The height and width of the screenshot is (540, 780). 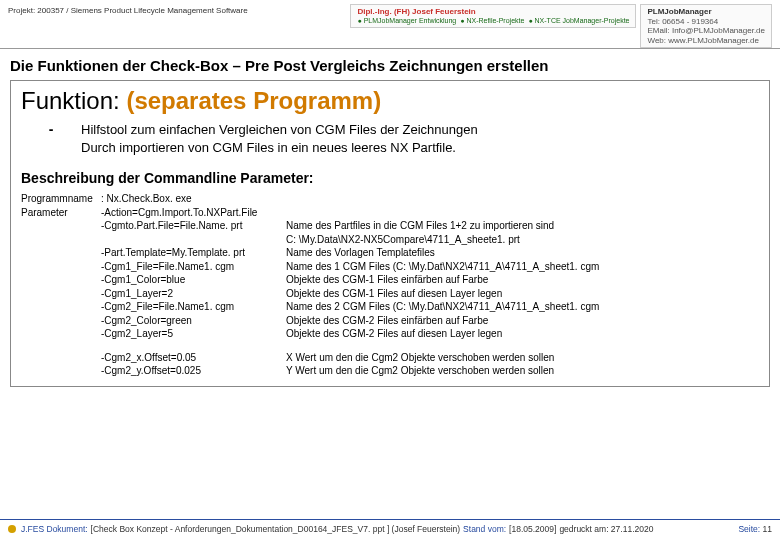 What do you see at coordinates (522, 307) in the screenshot?
I see `param-desc: Name des 2 CGM Files (C: \My.Dat\NX2\471…` at bounding box center [522, 307].